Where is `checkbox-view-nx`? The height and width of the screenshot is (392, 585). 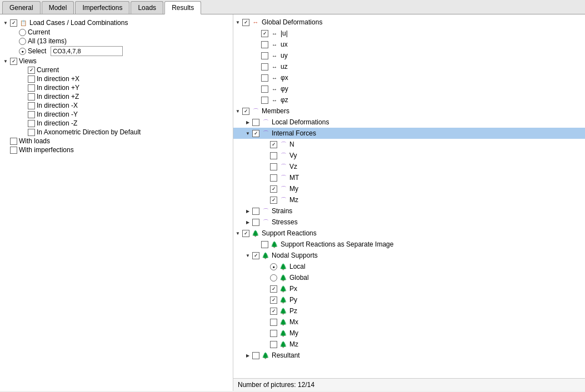
checkbox-view-nx is located at coordinates (31, 105).